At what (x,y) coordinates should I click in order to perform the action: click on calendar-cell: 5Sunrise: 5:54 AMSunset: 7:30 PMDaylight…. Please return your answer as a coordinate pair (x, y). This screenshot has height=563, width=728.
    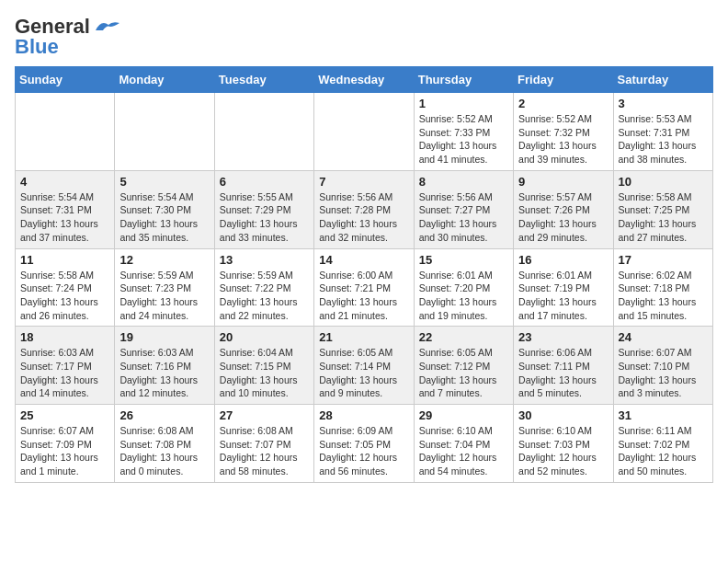
    Looking at the image, I should click on (165, 210).